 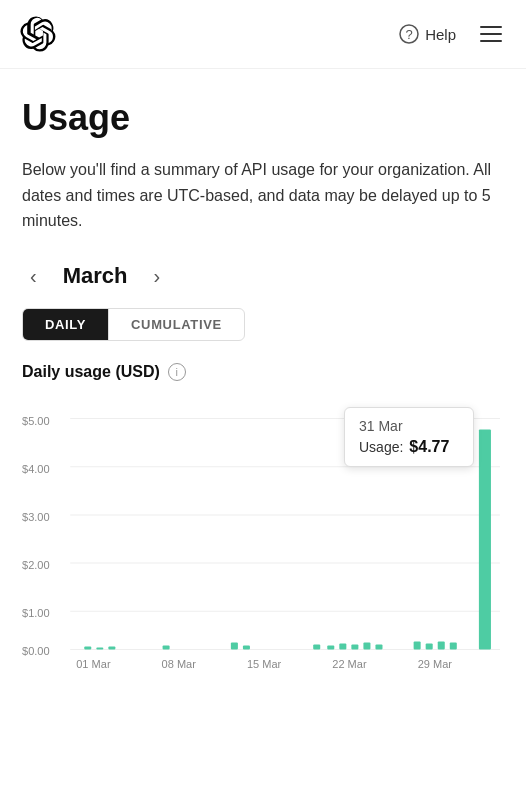 What do you see at coordinates (91, 372) in the screenshot?
I see `chart-title: Daily usage (USD)` at bounding box center [91, 372].